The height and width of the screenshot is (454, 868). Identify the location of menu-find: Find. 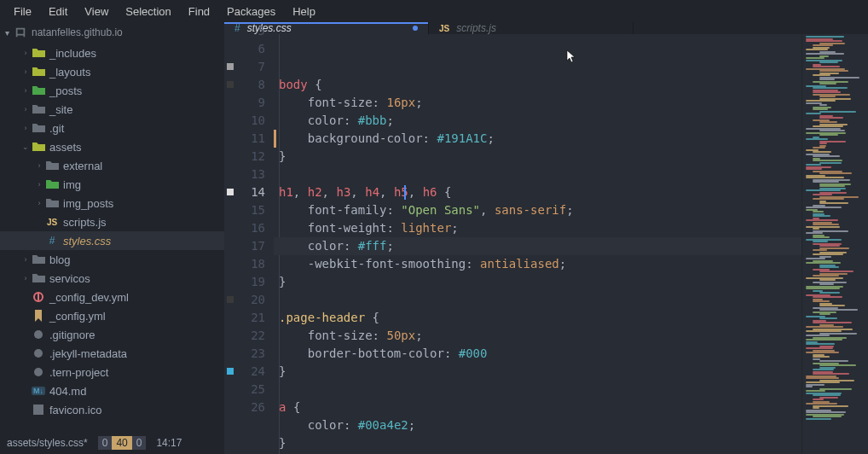
(200, 12).